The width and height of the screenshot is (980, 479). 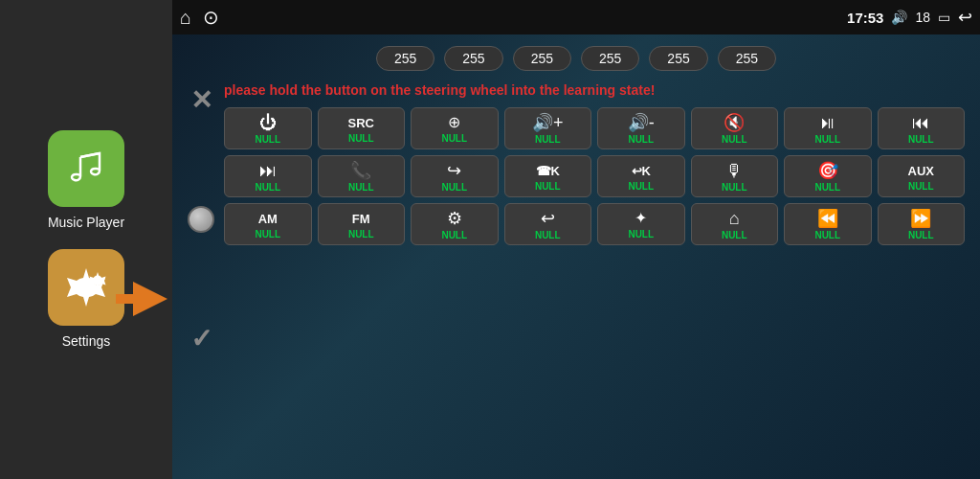 What do you see at coordinates (735, 128) in the screenshot?
I see `mute-button: 🔇 NULL` at bounding box center [735, 128].